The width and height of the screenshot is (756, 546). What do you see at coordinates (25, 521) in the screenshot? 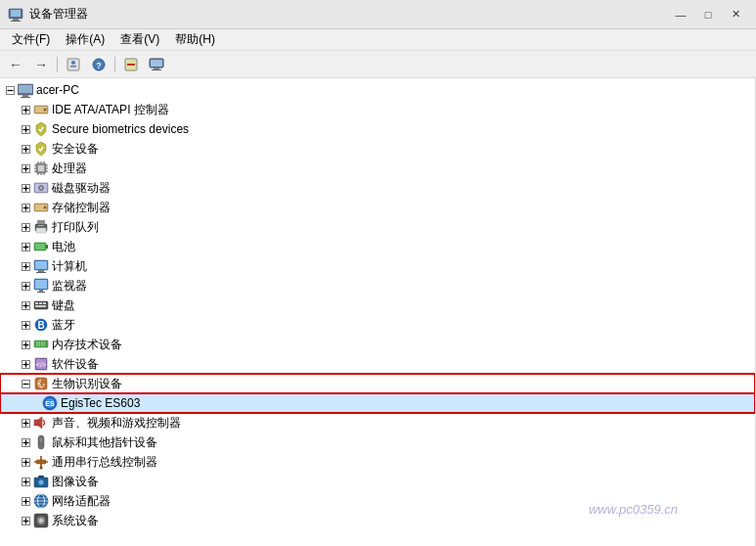
I see `expand-btn-system` at bounding box center [25, 521].